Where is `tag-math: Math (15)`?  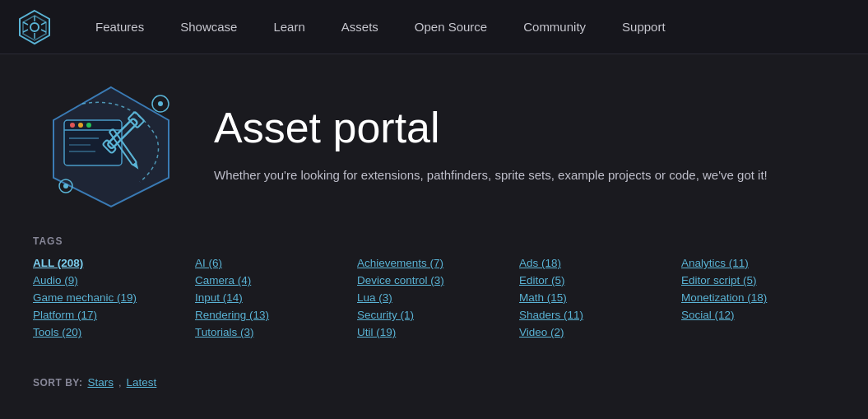
tag-math: Math (15) is located at coordinates (596, 298).